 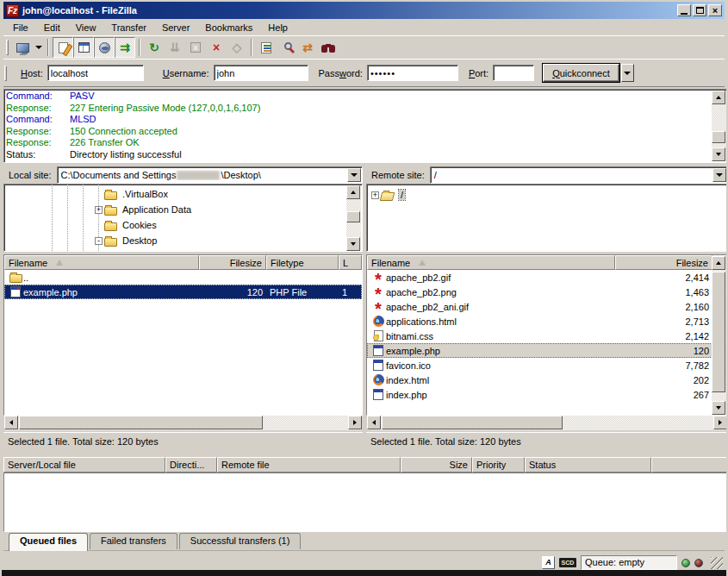 What do you see at coordinates (581, 72) in the screenshot?
I see `quickconnect-button: Quickconnect` at bounding box center [581, 72].